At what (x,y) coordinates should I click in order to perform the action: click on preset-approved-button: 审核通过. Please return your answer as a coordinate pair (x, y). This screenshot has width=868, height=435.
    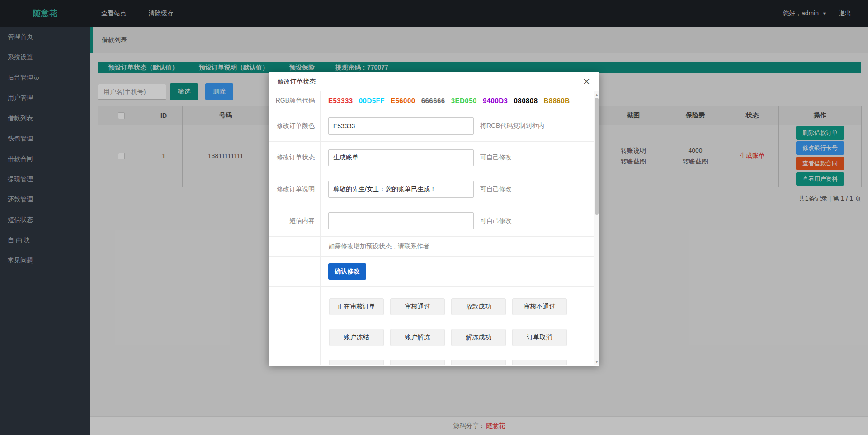
    Looking at the image, I should click on (418, 307).